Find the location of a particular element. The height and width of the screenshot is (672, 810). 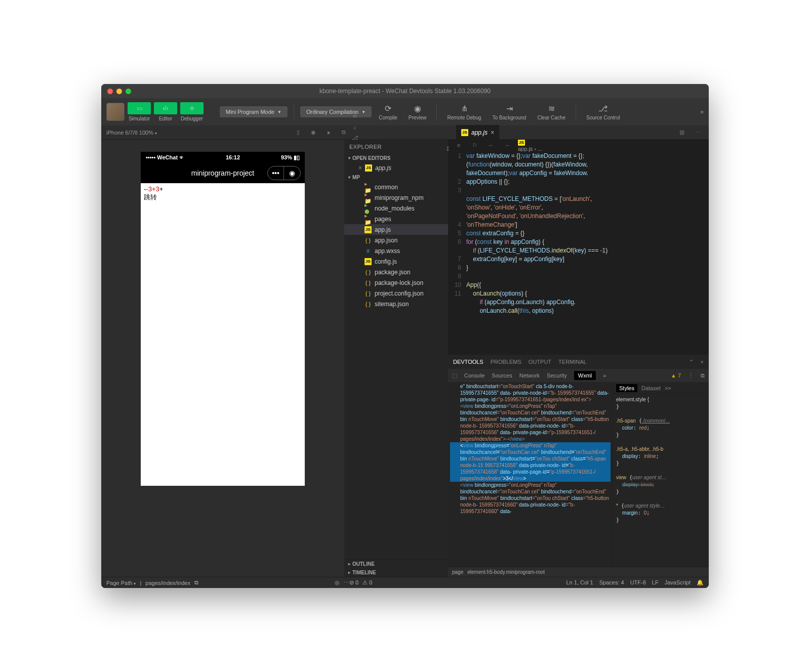

eol: LF is located at coordinates (655, 583).